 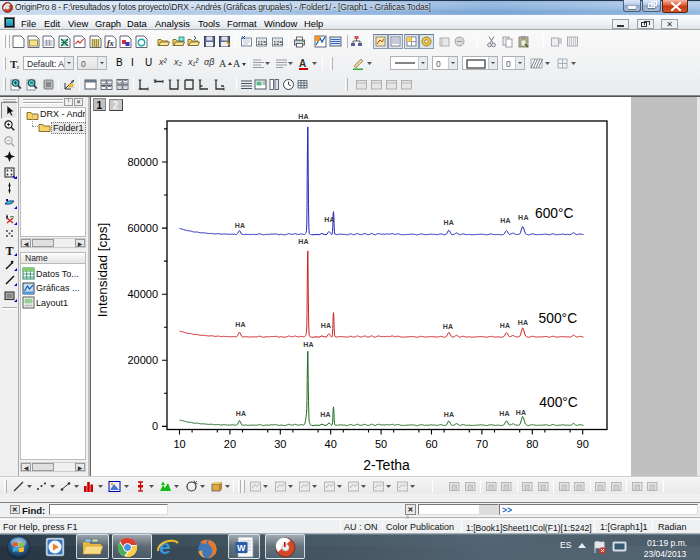 What do you see at coordinates (179, 444) in the screenshot?
I see `svg-text: 10` at bounding box center [179, 444].